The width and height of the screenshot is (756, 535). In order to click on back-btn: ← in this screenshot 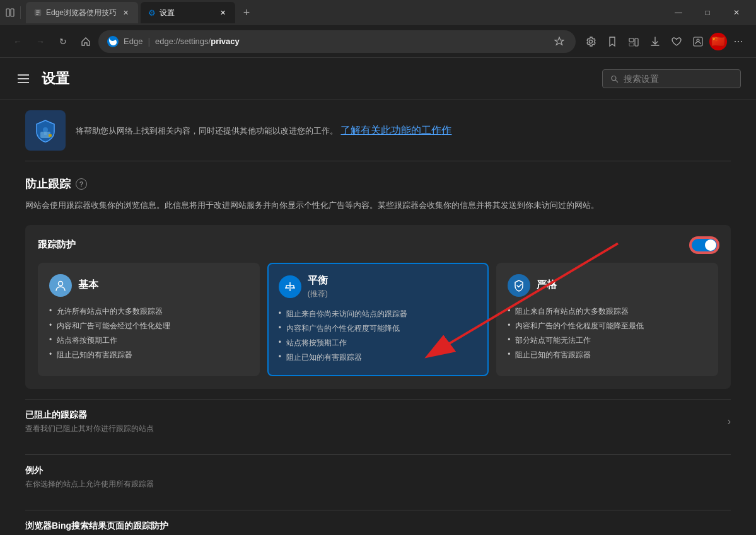, I will do `click(18, 42)`.